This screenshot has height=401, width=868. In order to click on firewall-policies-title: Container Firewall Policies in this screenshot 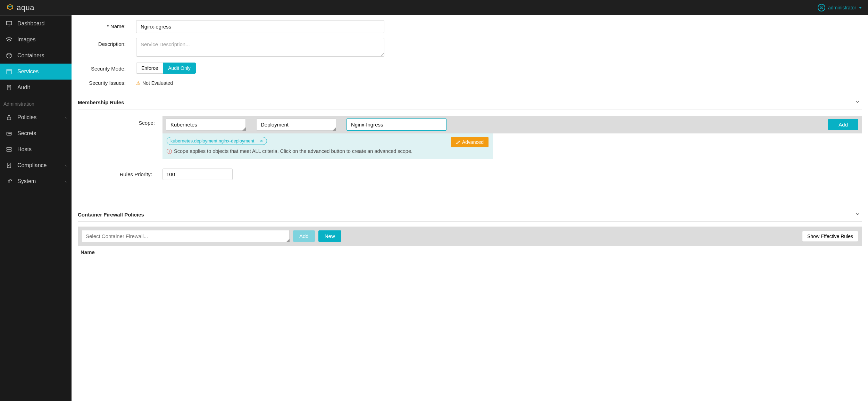, I will do `click(111, 215)`.